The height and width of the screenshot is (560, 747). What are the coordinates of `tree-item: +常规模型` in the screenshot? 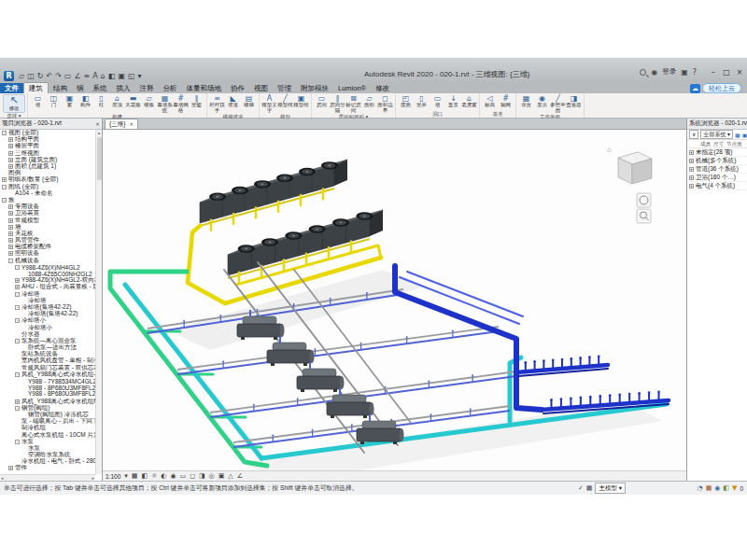 It's located at (48, 220).